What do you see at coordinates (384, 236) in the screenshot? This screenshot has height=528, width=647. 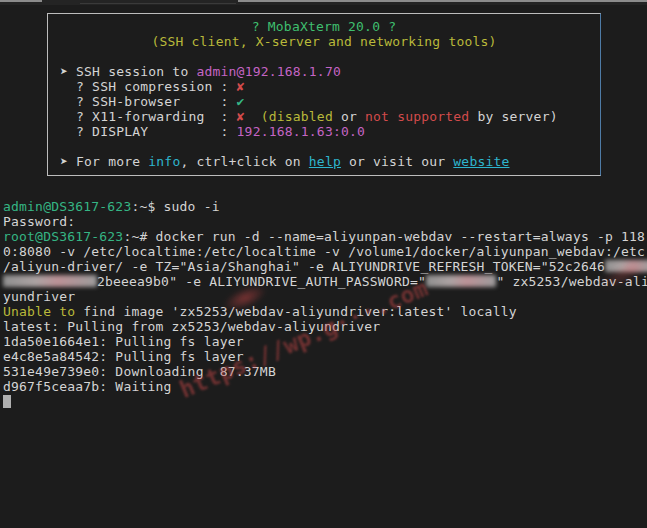 I see `command-docker-run: :~# docker run -d --name=aliyunpan-webda…` at bounding box center [384, 236].